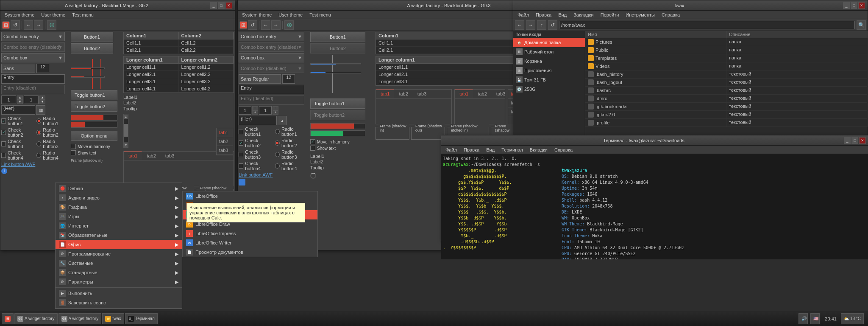  I want to click on check4-box, so click(3, 155).